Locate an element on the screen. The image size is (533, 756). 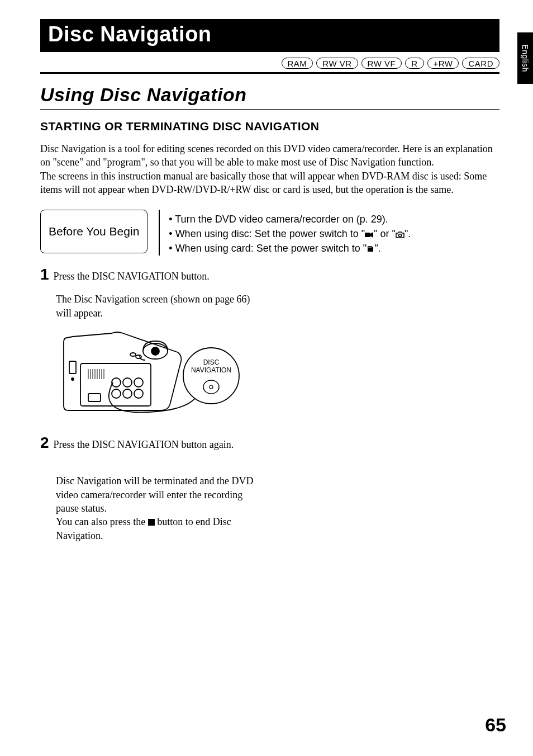
card-mode-icon is located at coordinates (370, 249).